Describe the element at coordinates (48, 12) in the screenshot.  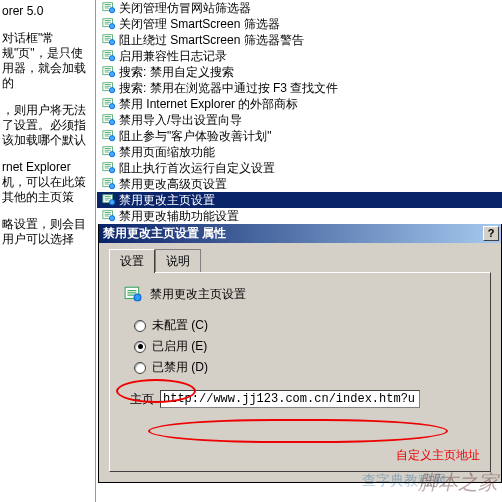
I see `desc-line: orer 5.0` at that location.